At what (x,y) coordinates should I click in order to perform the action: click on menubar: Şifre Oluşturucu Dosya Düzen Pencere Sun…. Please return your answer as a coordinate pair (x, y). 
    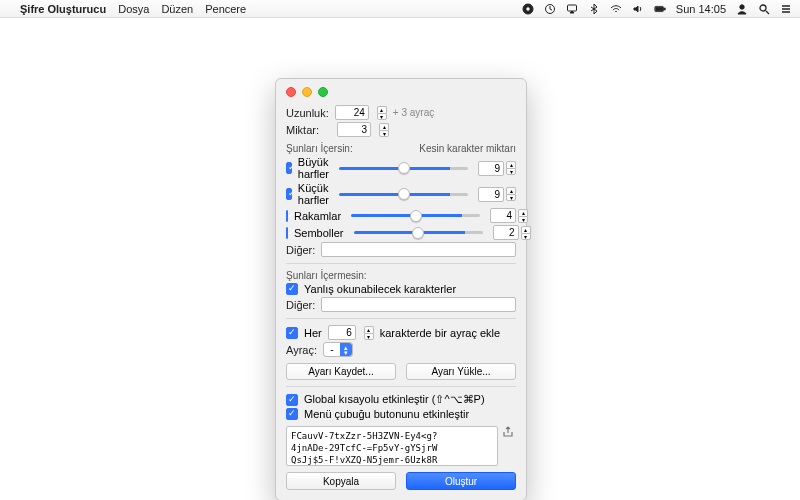
    Looking at the image, I should click on (400, 9).